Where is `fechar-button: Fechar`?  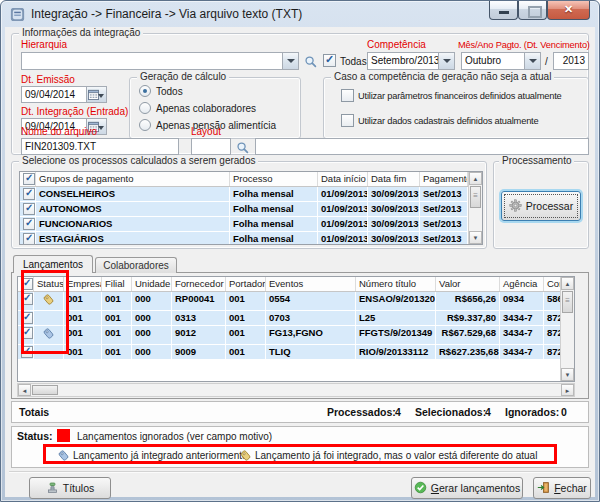 fechar-button: Fechar is located at coordinates (562, 488).